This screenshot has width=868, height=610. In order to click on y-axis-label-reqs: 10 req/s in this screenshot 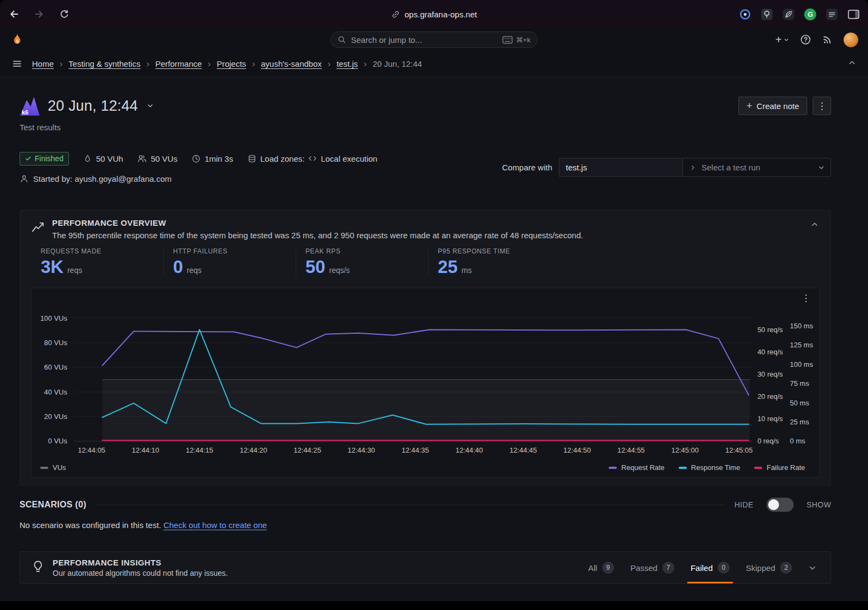, I will do `click(770, 419)`.